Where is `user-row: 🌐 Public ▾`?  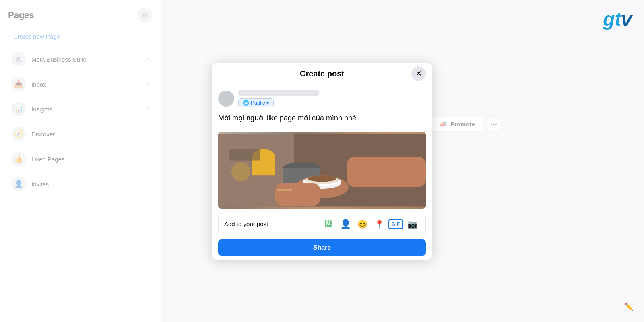
user-row: 🌐 Public ▾ is located at coordinates (322, 99).